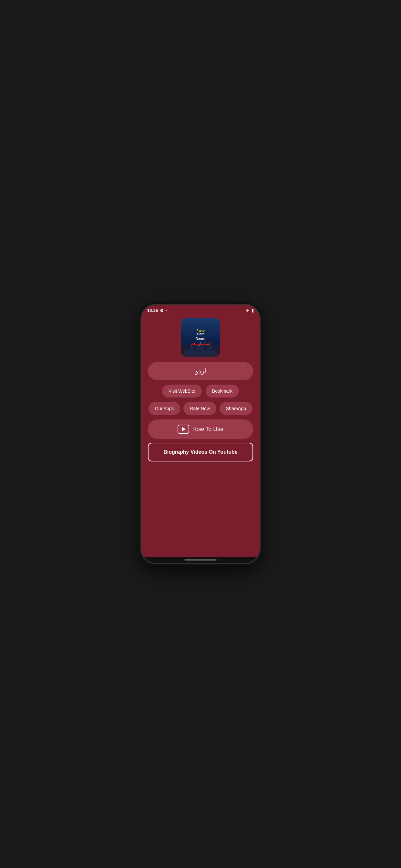 The image size is (401, 868). I want to click on logo-title-ur: اسلامی نام, so click(201, 344).